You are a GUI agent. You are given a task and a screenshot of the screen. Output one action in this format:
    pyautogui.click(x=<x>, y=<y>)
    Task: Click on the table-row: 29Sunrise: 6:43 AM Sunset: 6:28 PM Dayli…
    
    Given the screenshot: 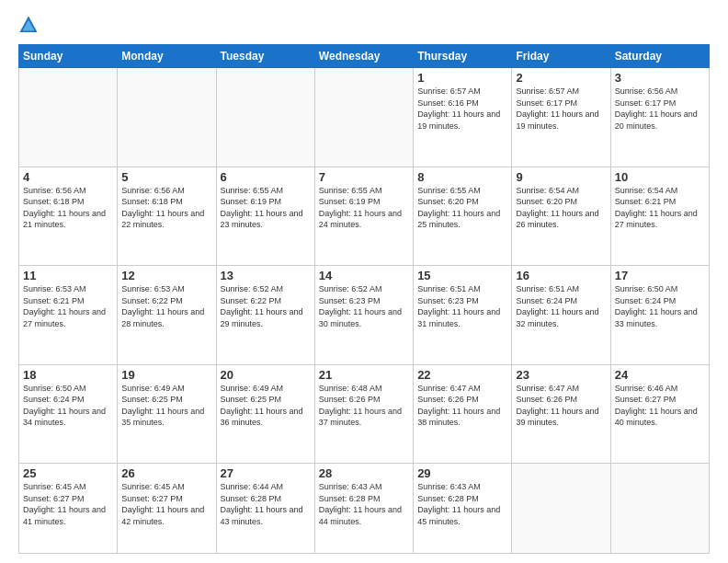 What is the action you would take?
    pyautogui.click(x=463, y=509)
    